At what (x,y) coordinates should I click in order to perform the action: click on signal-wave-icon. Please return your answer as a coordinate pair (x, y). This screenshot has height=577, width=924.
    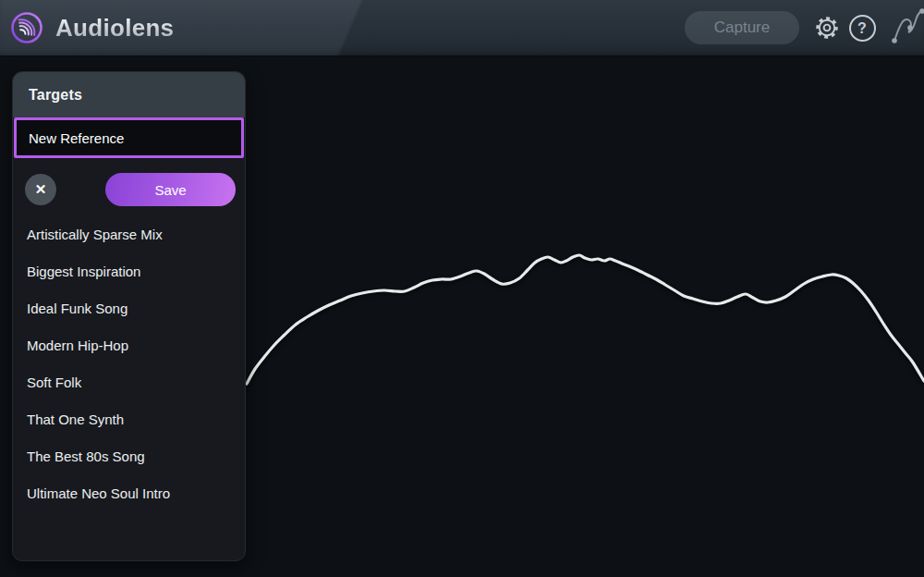
    Looking at the image, I should click on (903, 28).